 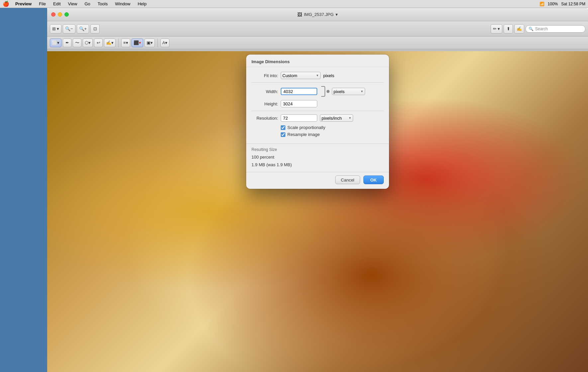 What do you see at coordinates (23, 4) in the screenshot?
I see `menu-preview: Preview` at bounding box center [23, 4].